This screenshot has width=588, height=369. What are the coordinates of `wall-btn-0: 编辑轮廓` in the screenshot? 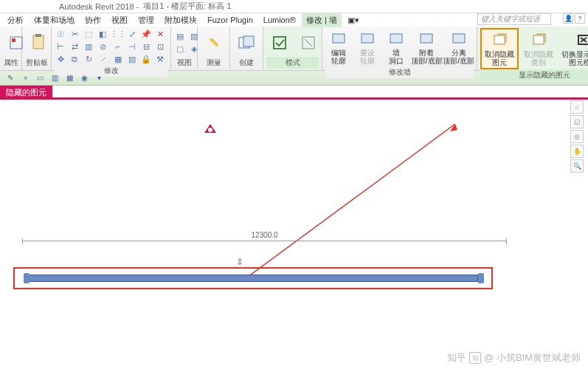 It's located at (339, 47).